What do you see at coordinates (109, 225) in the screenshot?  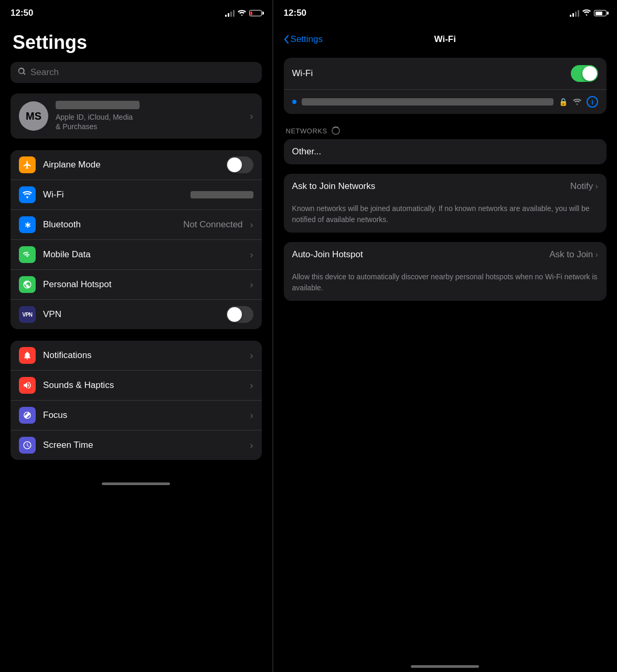 I see `bluetooth-label: Bluetooth` at bounding box center [109, 225].